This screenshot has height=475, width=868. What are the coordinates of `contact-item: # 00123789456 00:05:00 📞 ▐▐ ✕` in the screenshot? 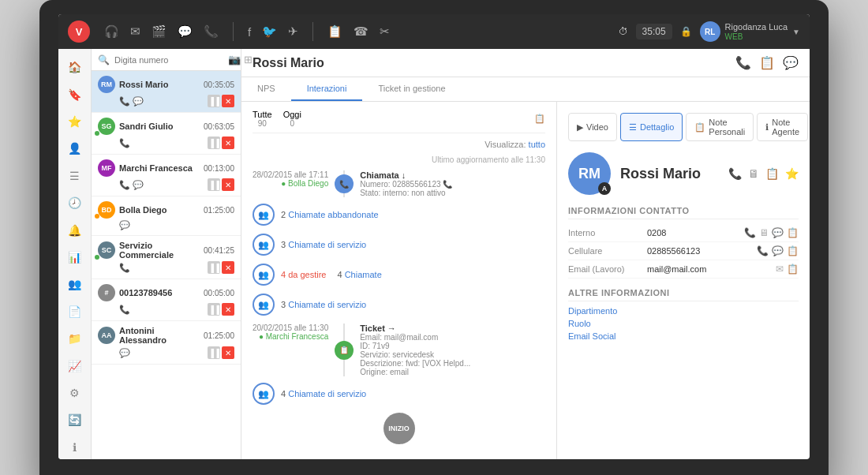 It's located at (166, 300).